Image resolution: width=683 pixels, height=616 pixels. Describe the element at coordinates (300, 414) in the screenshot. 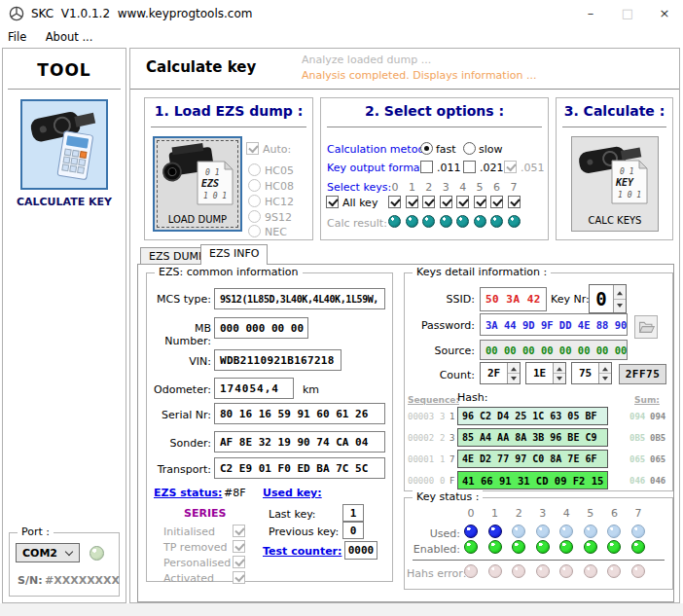

I see `serial-nr-field: 80 16 16 59 91 60 61 26` at that location.